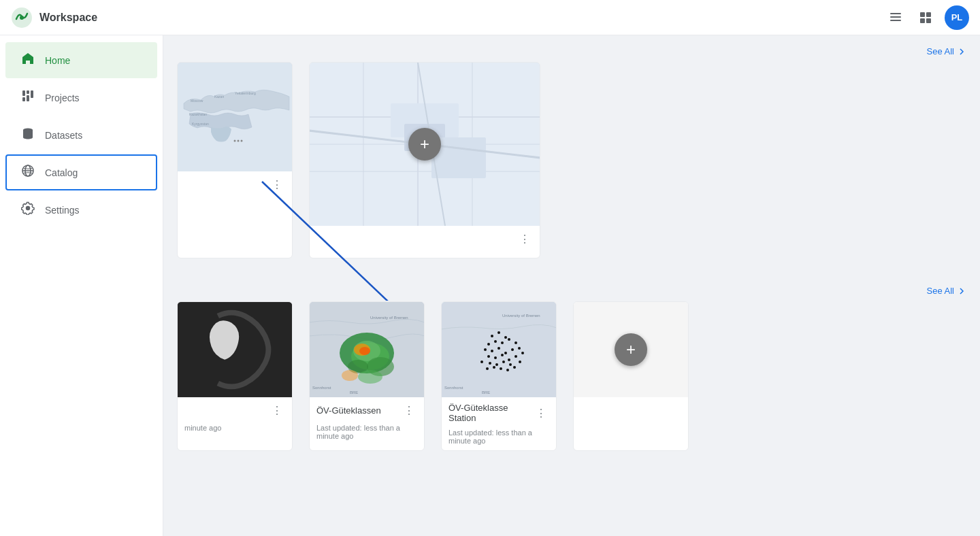 Image resolution: width=980 pixels, height=536 pixels. Describe the element at coordinates (28, 173) in the screenshot. I see `catalog-icon` at that location.